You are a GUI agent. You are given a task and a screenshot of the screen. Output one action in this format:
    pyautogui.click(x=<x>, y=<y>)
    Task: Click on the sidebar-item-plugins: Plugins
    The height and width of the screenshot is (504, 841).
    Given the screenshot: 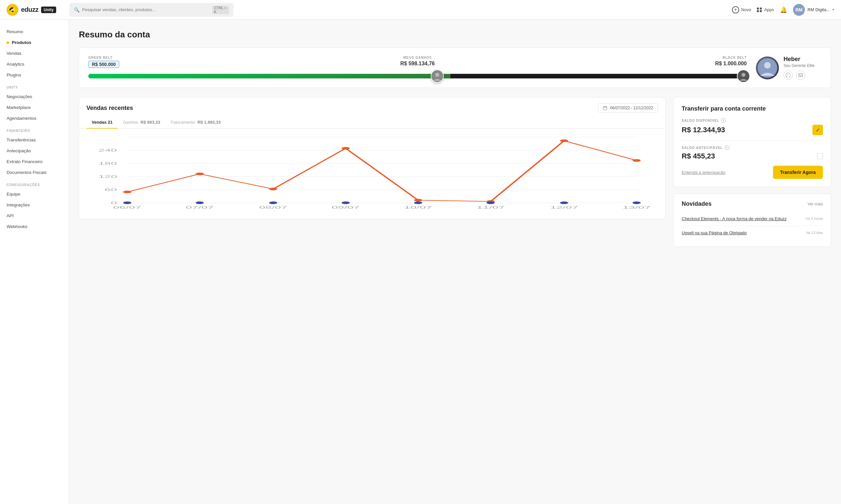 What is the action you would take?
    pyautogui.click(x=34, y=75)
    